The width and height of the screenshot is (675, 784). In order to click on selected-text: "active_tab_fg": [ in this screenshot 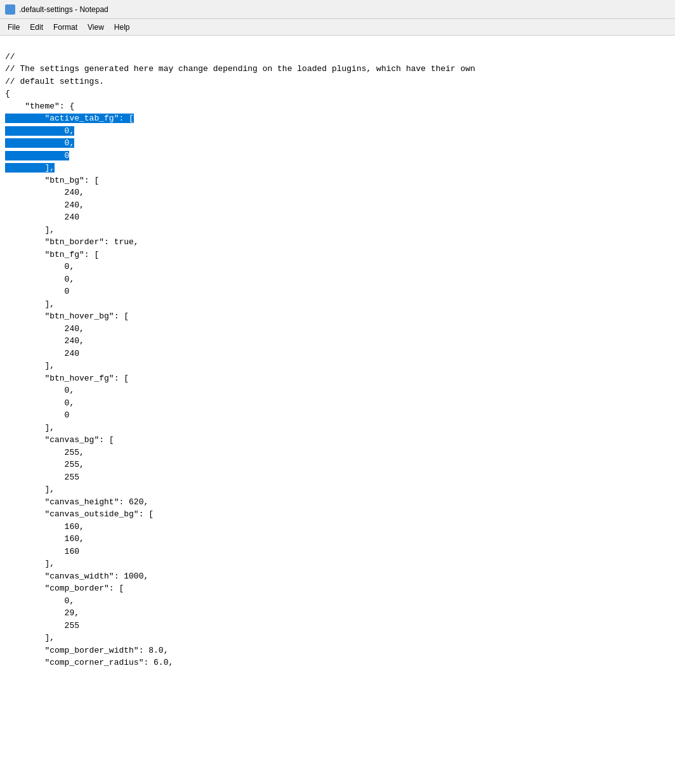, I will do `click(70, 118)`.